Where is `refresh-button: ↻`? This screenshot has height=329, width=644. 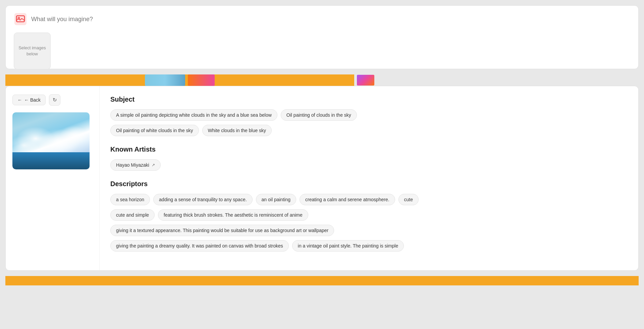
refresh-button: ↻ is located at coordinates (55, 100).